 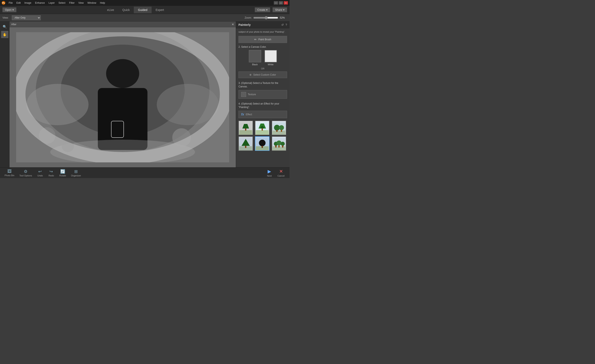 What do you see at coordinates (26, 18) in the screenshot?
I see `view-select: After Only Before Only Before & After (H…` at bounding box center [26, 18].